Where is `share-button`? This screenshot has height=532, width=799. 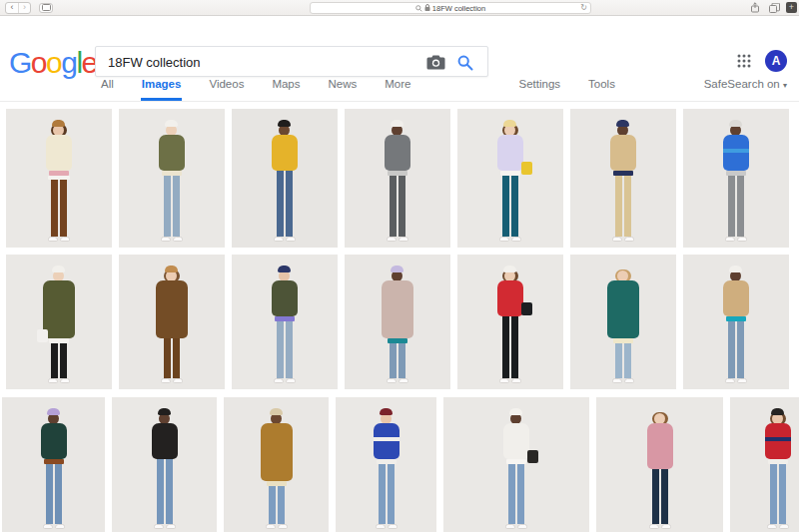 share-button is located at coordinates (755, 8).